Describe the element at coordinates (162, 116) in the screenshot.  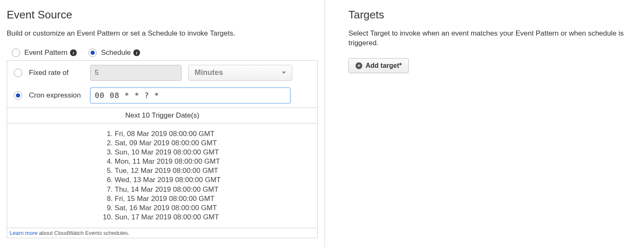
I see `next-triggers-header: Next 10 Trigger Date(s)` at that location.